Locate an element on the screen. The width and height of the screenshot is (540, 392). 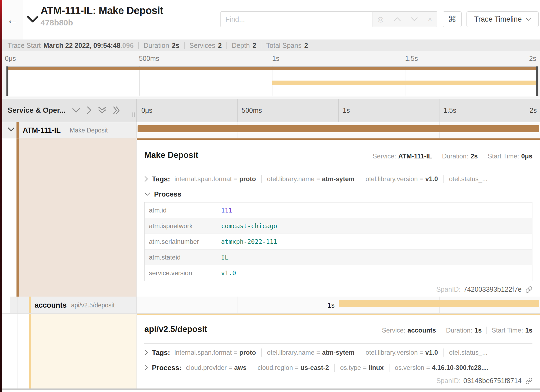
process-value: comcast-chicago is located at coordinates (245, 226).